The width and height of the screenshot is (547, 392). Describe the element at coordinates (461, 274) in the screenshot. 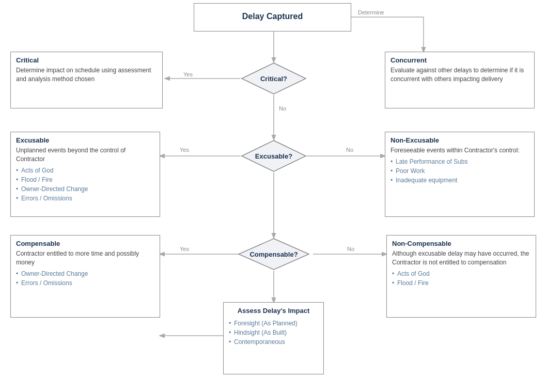

I see `non-compensable-item-1: Acts of God` at that location.